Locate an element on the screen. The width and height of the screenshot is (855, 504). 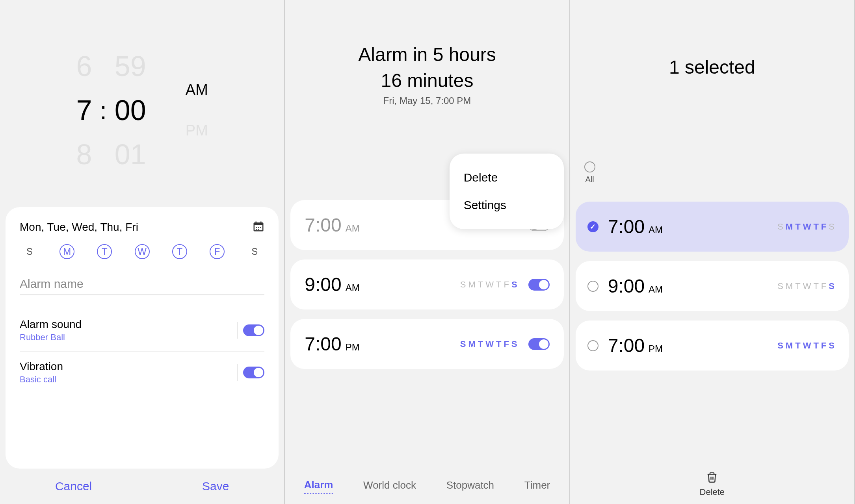
vibration-row: Vibration Basic call is located at coordinates (142, 372).